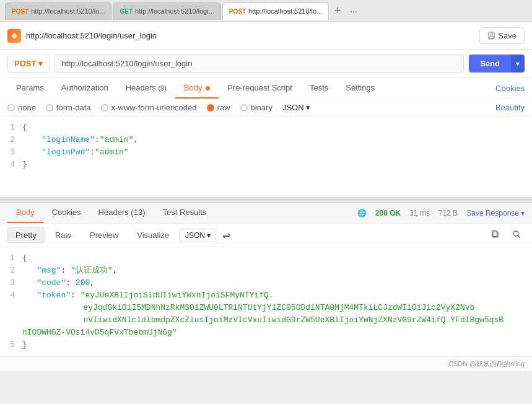  I want to click on format-none: none, so click(22, 108).